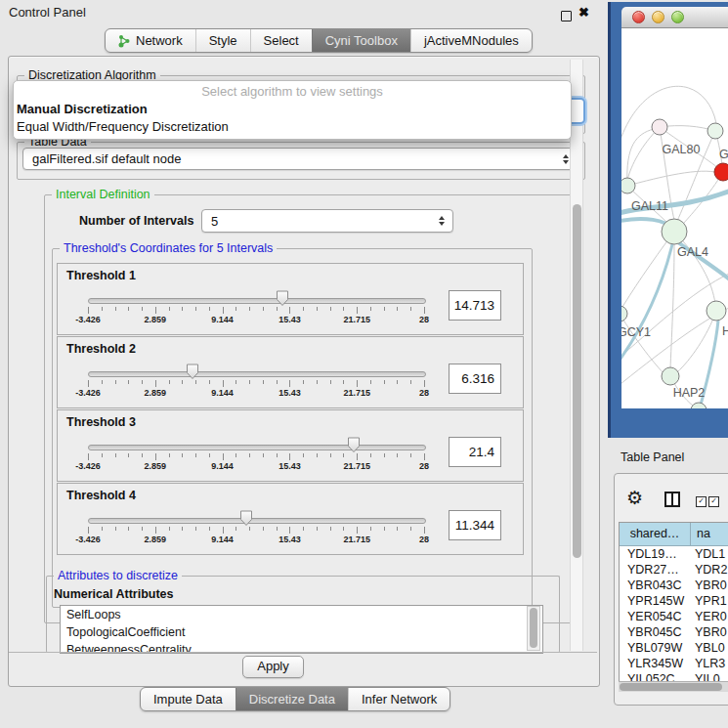  What do you see at coordinates (709, 534) in the screenshot?
I see `table-header-name: na` at bounding box center [709, 534].